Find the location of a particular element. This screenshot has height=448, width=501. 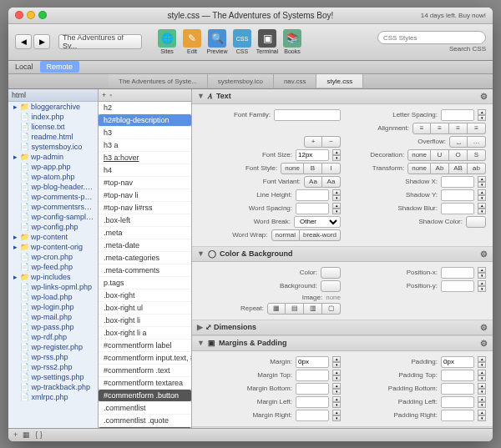

background-well is located at coordinates (331, 286).